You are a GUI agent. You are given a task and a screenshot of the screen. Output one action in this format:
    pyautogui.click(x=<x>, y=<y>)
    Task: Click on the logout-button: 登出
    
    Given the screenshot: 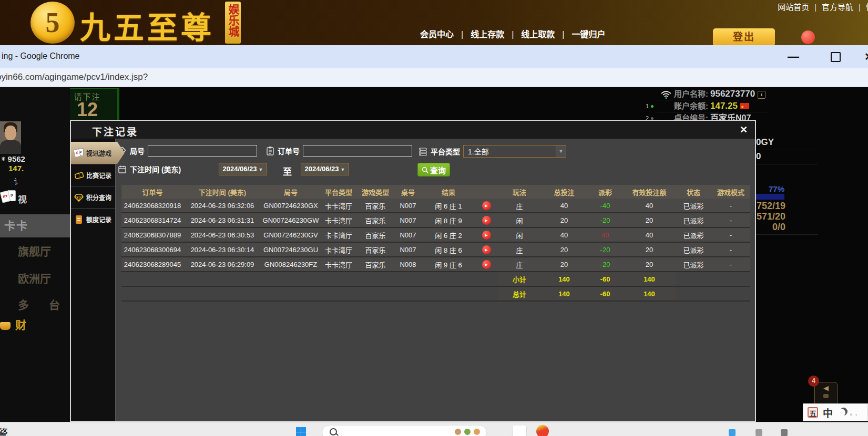 What is the action you would take?
    pyautogui.click(x=744, y=37)
    